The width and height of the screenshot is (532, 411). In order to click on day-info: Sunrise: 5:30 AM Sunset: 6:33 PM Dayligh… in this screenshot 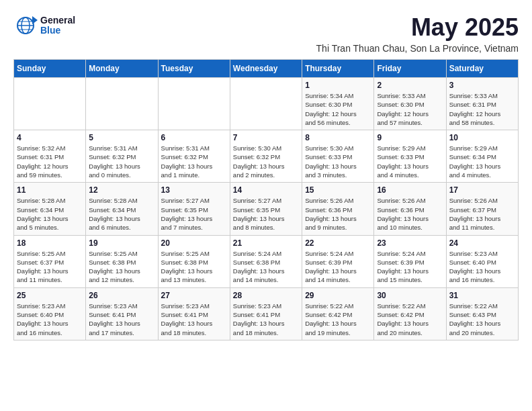, I will do `click(338, 161)`.